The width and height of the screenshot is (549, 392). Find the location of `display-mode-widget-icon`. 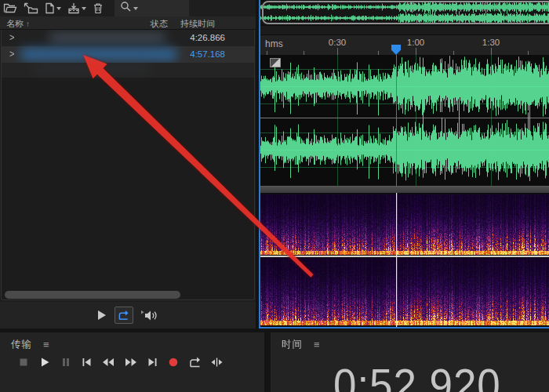

display-mode-widget-icon is located at coordinates (275, 63).